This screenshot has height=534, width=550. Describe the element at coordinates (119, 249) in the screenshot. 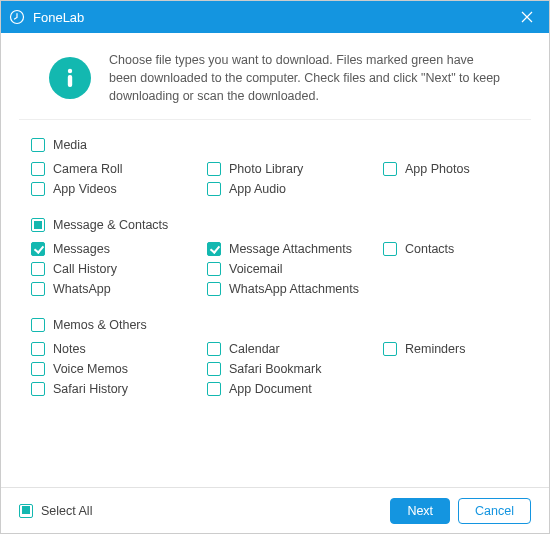

I see `item-messages: Messages` at that location.